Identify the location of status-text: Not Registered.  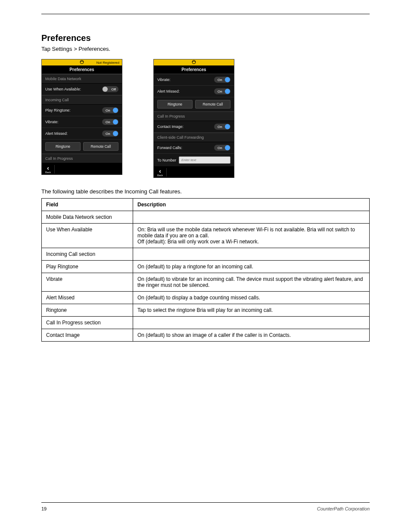
(108, 63).